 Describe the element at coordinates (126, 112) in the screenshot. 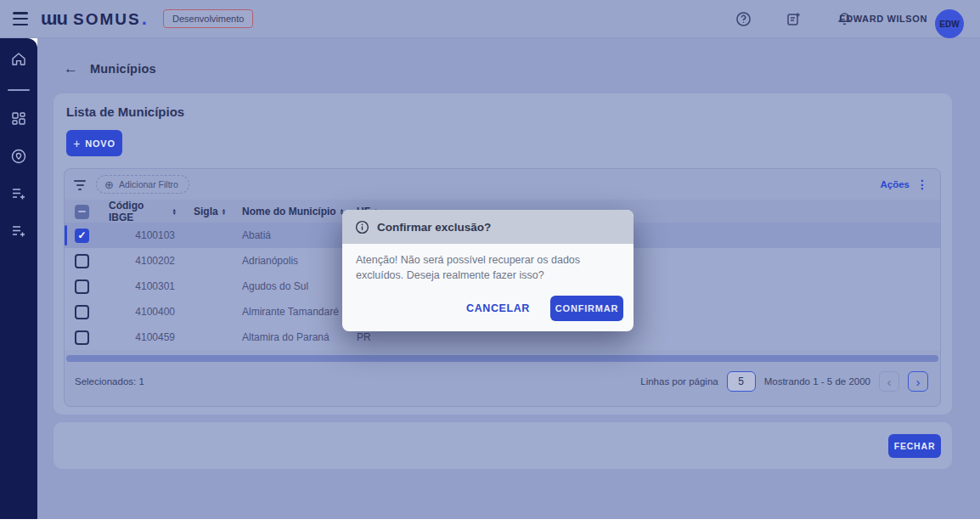

I see `card-title: Lista de Municípios` at that location.